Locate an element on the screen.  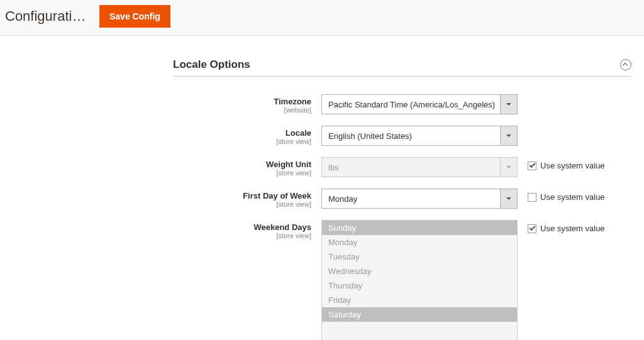
control-col: SundayMondayTuesdayWednesdayThursdayFrid… is located at coordinates (419, 280).